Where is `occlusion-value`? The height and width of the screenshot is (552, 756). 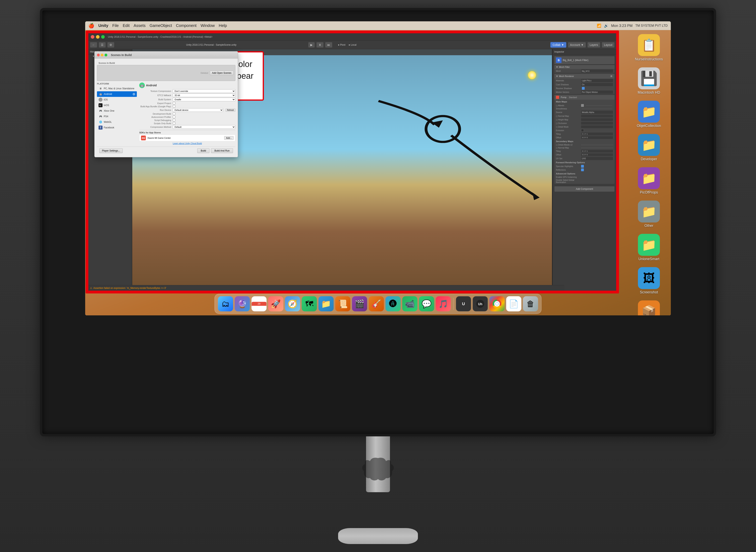 occlusion-value is located at coordinates (597, 123).